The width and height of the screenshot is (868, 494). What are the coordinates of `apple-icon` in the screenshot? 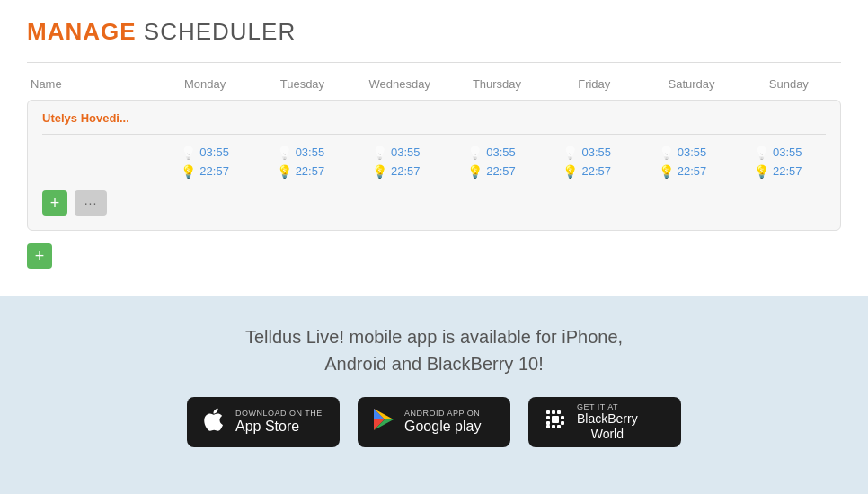 It's located at (214, 422).